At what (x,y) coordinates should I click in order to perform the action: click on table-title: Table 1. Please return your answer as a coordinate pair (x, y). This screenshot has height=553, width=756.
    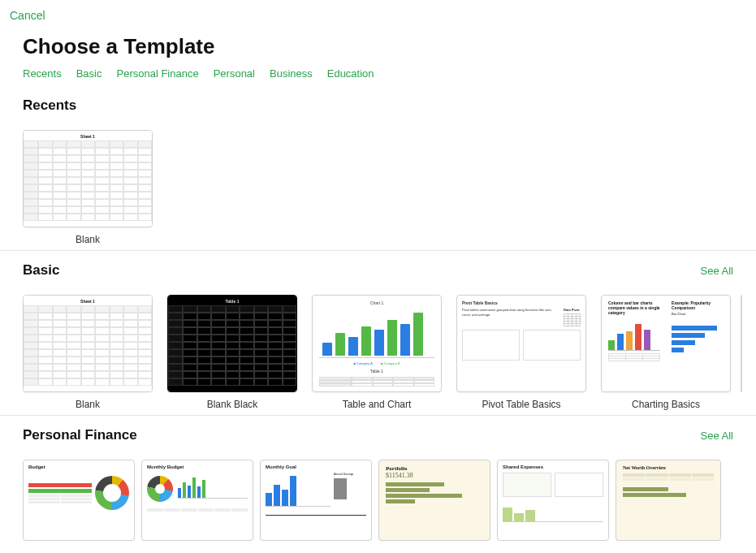
    Looking at the image, I should click on (377, 371).